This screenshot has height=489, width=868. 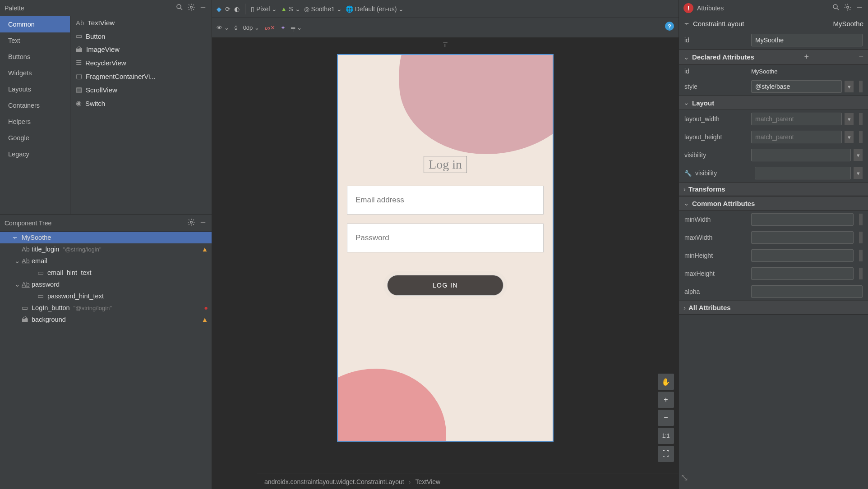 What do you see at coordinates (106, 284) in the screenshot?
I see `tree-node-password: ⌄ Ab password` at bounding box center [106, 284].